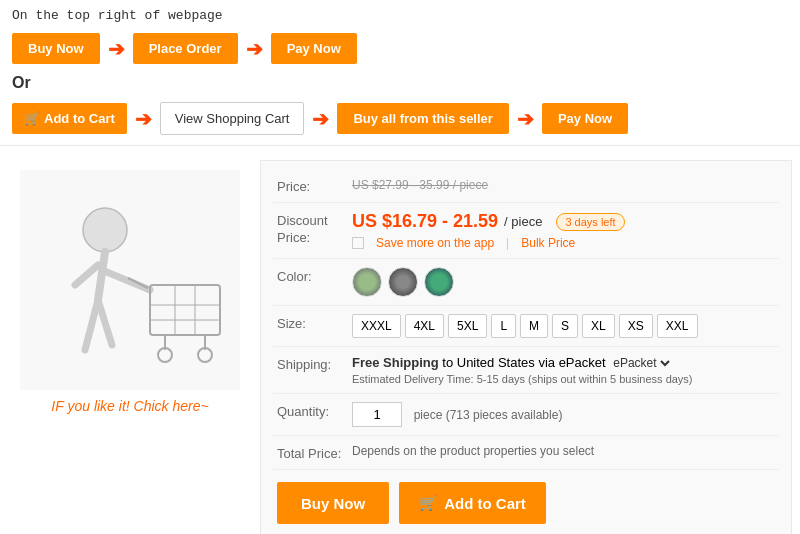 The height and width of the screenshot is (534, 800). I want to click on size-options: XXXL4XL5XLLMSXLXSXXL, so click(564, 326).